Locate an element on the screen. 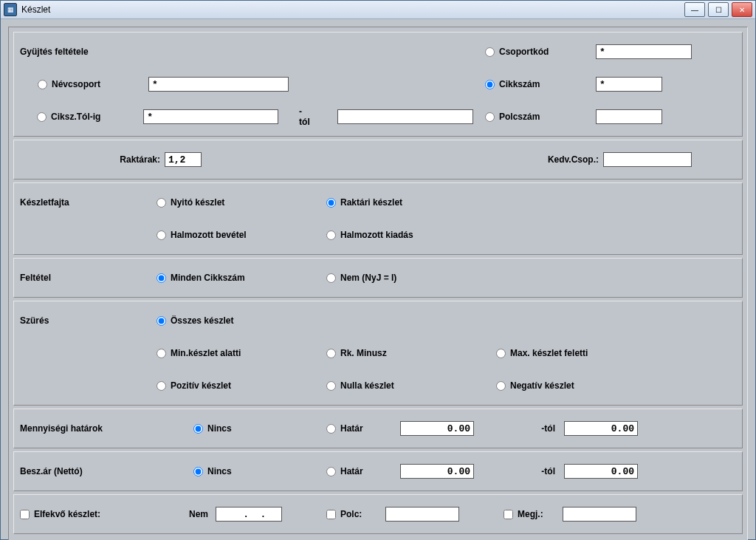  minimize-button: — is located at coordinates (695, 10).